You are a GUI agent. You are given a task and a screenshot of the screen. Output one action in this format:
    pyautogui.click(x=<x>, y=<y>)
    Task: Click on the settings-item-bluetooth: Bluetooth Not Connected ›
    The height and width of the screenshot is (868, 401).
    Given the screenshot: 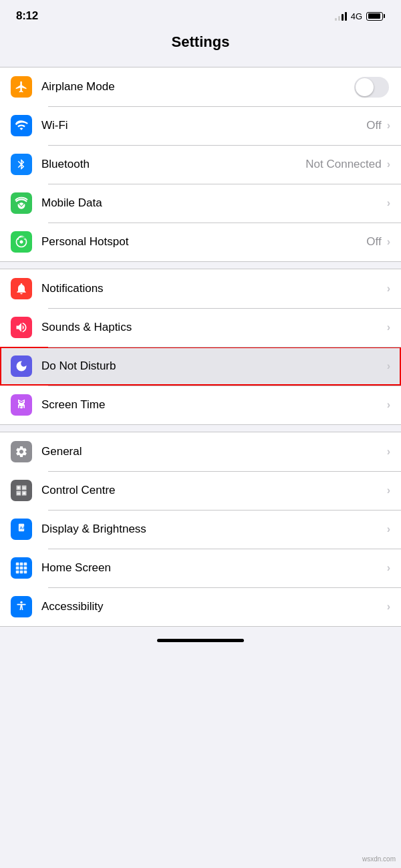 What is the action you would take?
    pyautogui.click(x=200, y=164)
    